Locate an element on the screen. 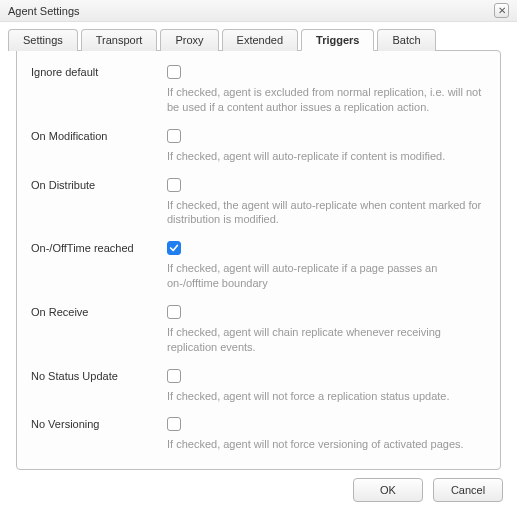 The height and width of the screenshot is (514, 517). trigger-label: No Status Update is located at coordinates (99, 376).